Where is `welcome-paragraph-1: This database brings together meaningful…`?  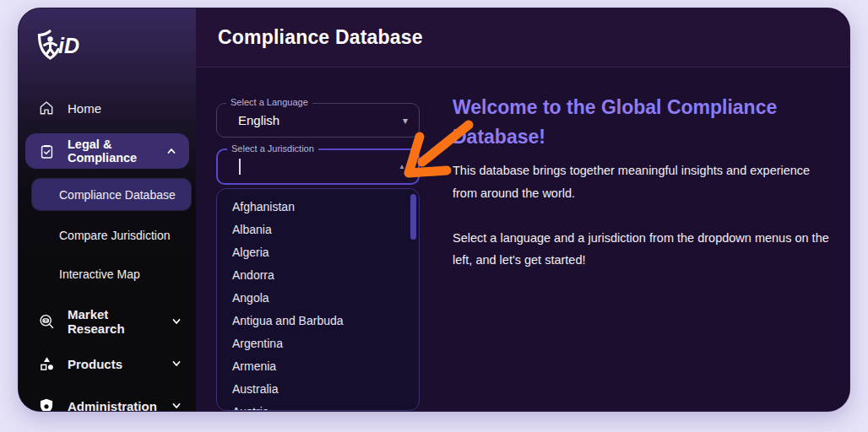 welcome-paragraph-1: This database brings together meaningful… is located at coordinates (645, 182).